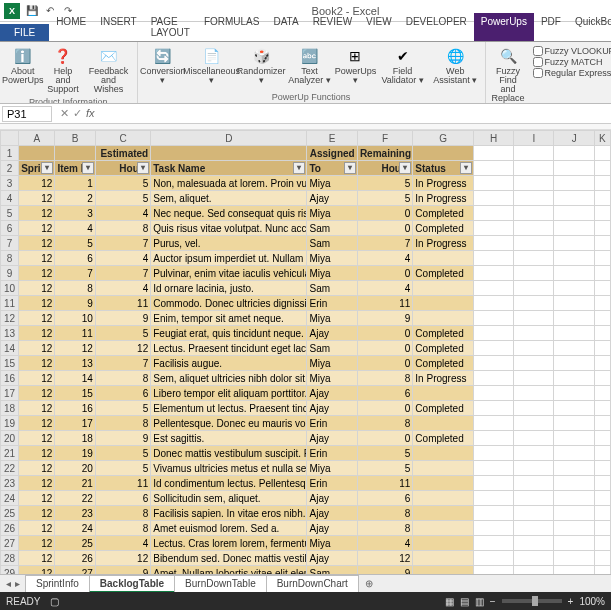 The image size is (611, 610). What do you see at coordinates (229, 288) in the screenshot?
I see `cell: Id ornare lacinia, justo.` at bounding box center [229, 288].